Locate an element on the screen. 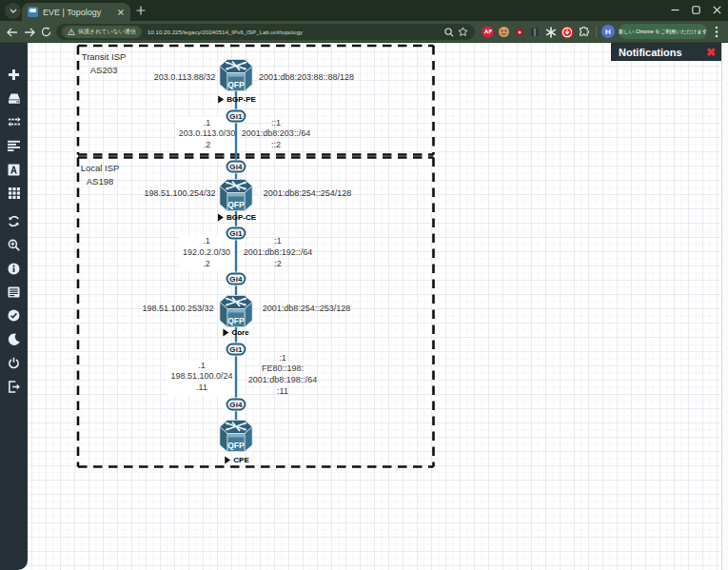 Image resolution: width=728 pixels, height=570 pixels. check-circle-icon is located at coordinates (13, 316).